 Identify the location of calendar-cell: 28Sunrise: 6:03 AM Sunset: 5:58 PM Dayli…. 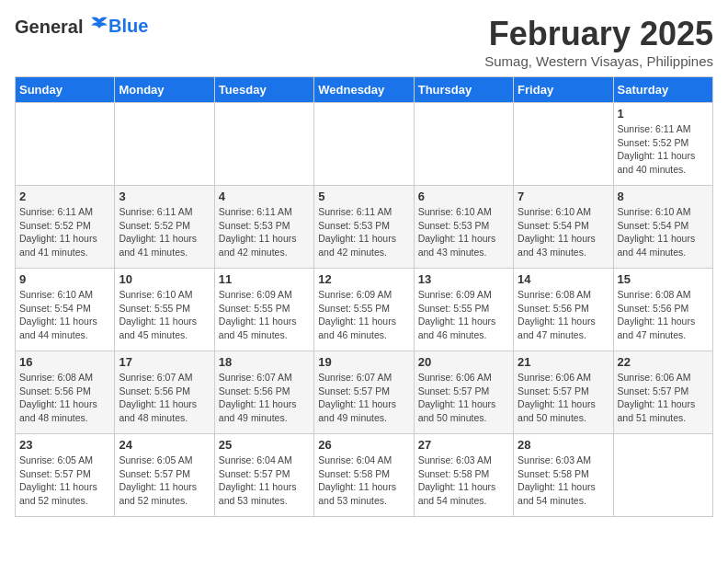
(563, 476).